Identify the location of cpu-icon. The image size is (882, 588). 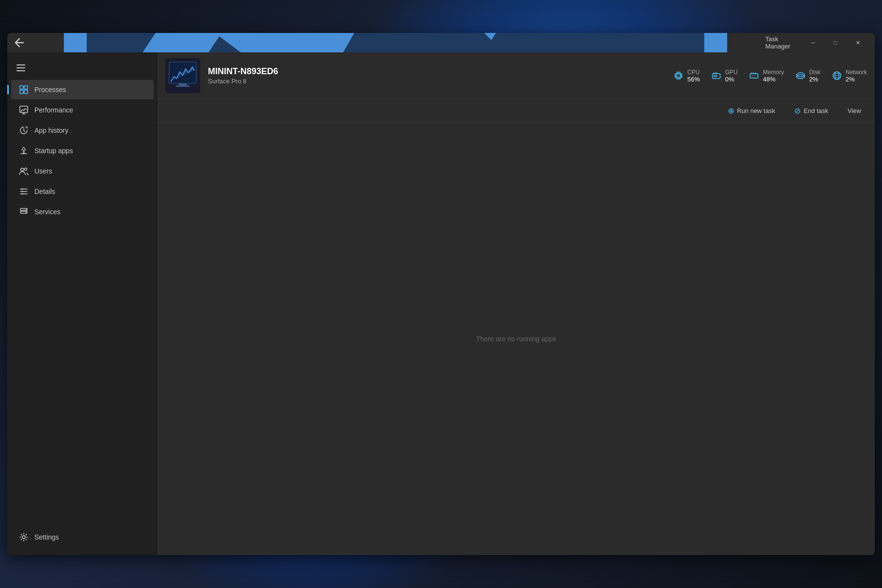
(678, 76).